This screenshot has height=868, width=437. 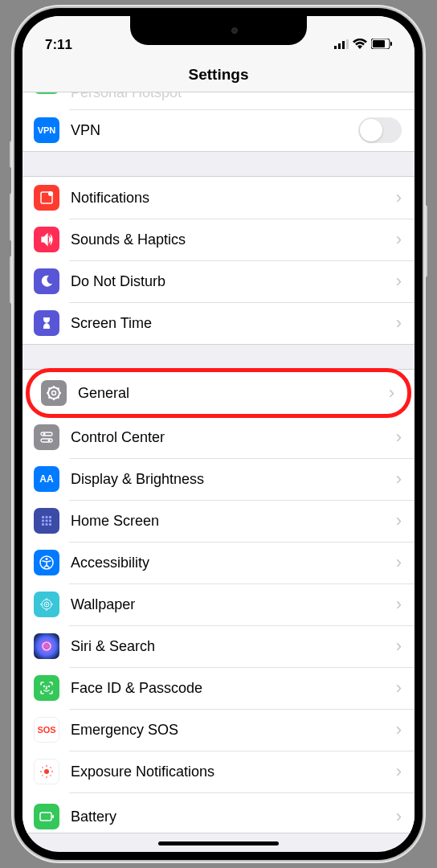 What do you see at coordinates (218, 646) in the screenshot?
I see `row-siri: Siri & Search ›` at bounding box center [218, 646].